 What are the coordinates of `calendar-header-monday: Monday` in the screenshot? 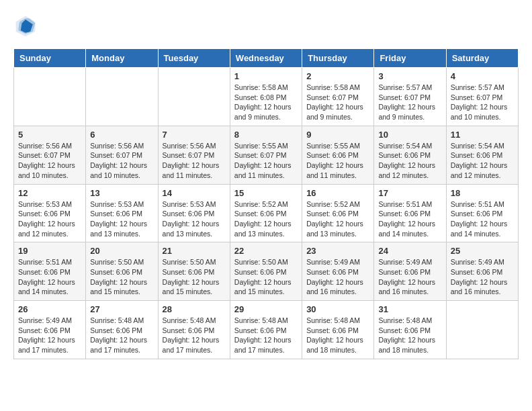 It's located at (122, 58).